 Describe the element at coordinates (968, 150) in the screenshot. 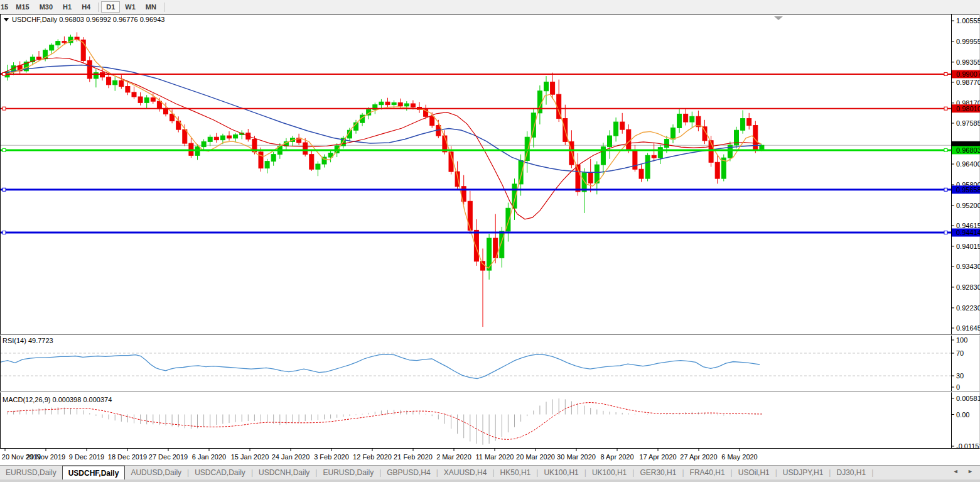

I see `price-badge-text: 0.96803` at that location.